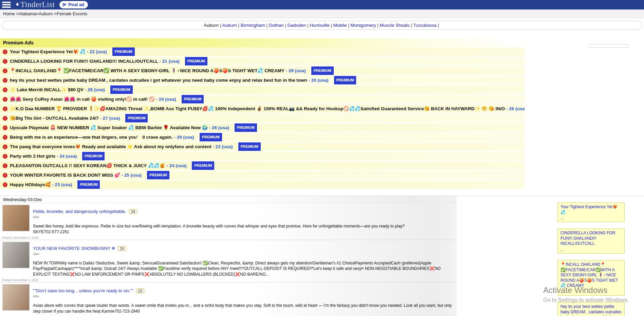  I want to click on premium-ad-row: ↑hey its your best wettes petite baby DR…, so click(262, 80).